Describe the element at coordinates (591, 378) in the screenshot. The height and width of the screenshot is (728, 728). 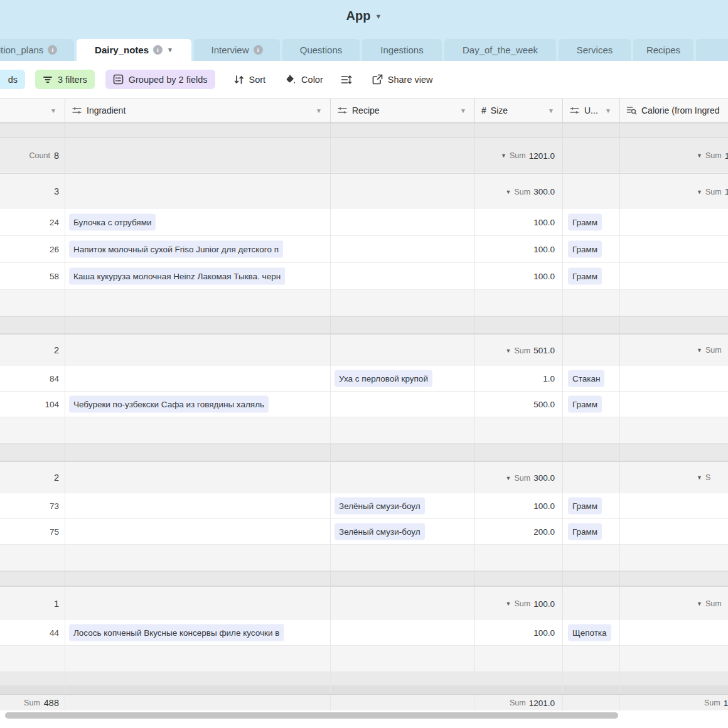
I see `grid-cell: Стакан` at that location.